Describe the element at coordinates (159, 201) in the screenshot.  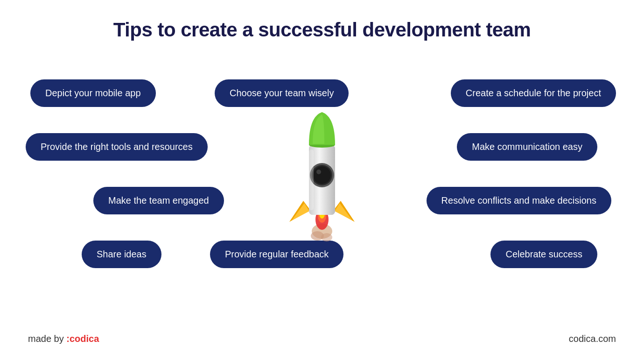
I see `chip-engaged: Make the team engaged` at that location.